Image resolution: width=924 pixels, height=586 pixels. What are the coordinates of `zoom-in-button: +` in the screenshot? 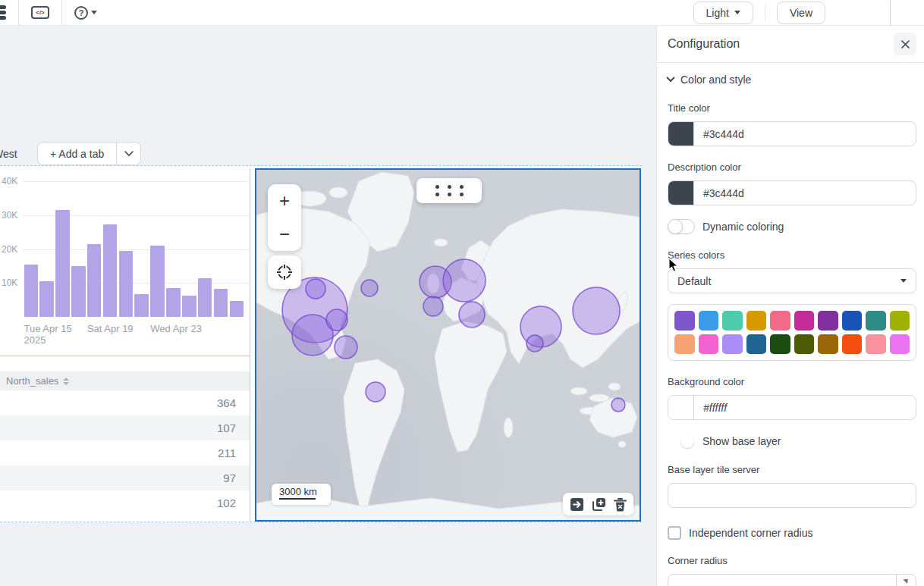 It's located at (284, 201).